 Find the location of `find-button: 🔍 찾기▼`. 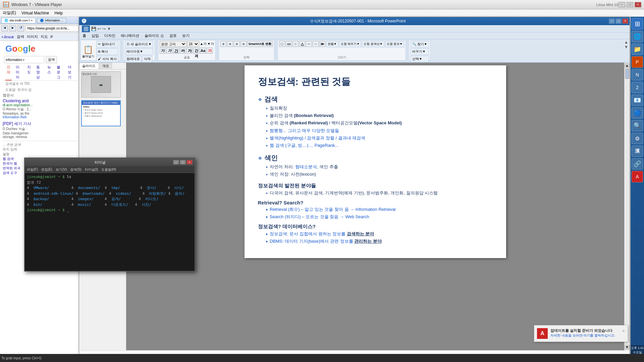

find-button: 🔍 찾기▼ is located at coordinates (420, 44).